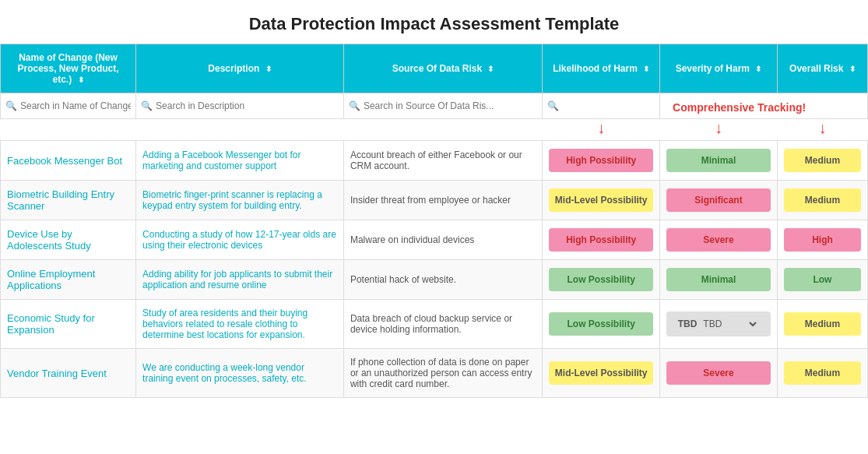 The width and height of the screenshot is (868, 454). What do you see at coordinates (434, 160) in the screenshot?
I see `table-row: Facebook Messenger BotAdding a Facebook …` at bounding box center [434, 160].